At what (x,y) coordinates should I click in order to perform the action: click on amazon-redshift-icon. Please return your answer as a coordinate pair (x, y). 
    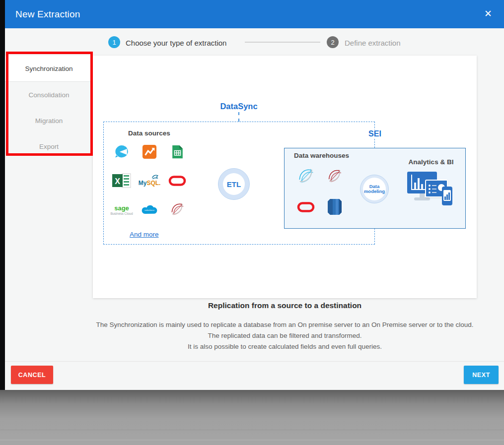
    Looking at the image, I should click on (335, 208).